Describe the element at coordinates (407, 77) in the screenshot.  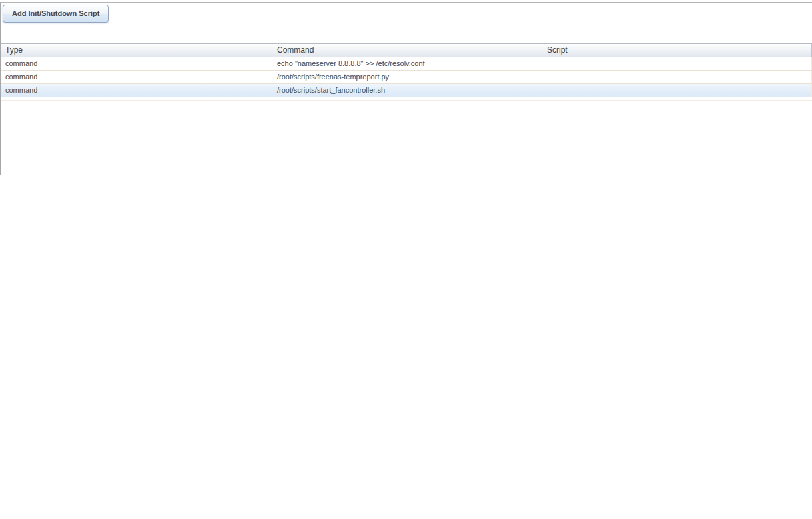
I see `cell-command: /root/scripts/freenas-tempreport.py` at that location.